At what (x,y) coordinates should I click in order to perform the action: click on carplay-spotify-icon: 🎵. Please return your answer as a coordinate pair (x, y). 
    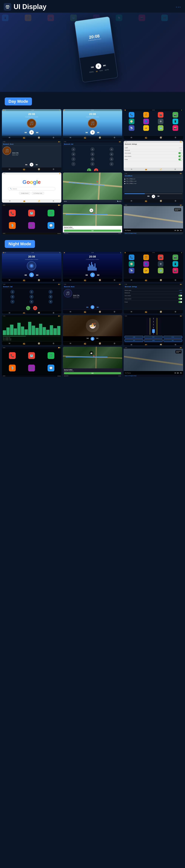
    Looking at the image, I should click on (51, 213).